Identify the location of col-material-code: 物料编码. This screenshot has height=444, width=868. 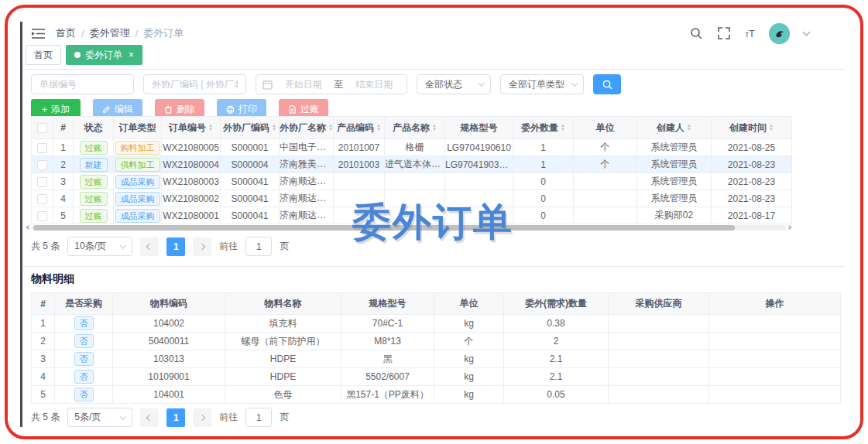
(169, 304).